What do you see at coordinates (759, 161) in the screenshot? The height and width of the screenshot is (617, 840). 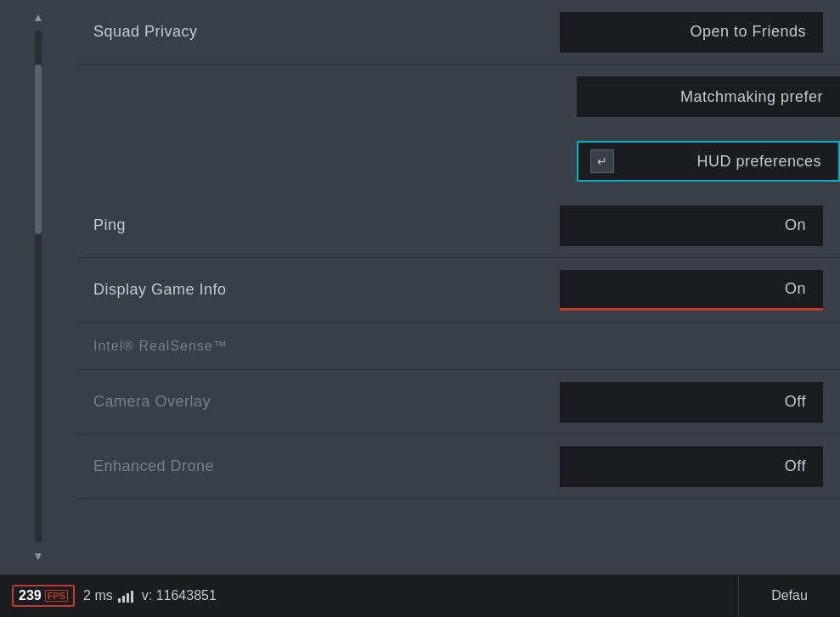 I see `hud-pref-label: HUD preferences` at bounding box center [759, 161].